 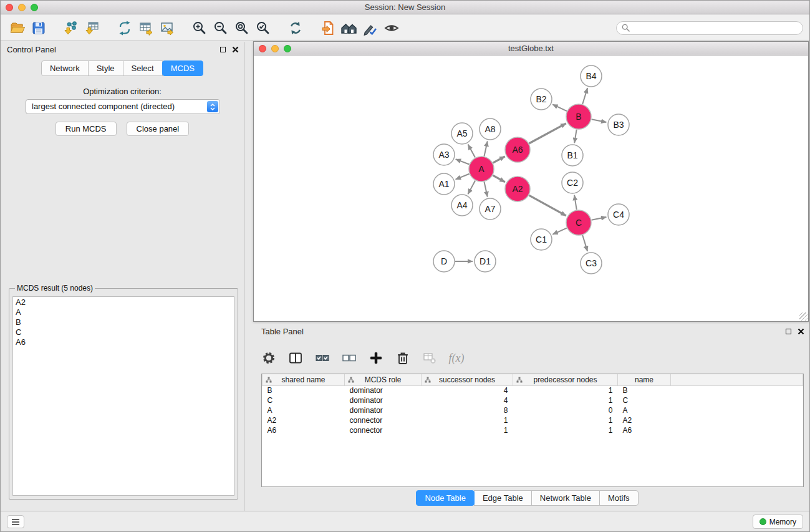 I want to click on refresh-button, so click(x=296, y=28).